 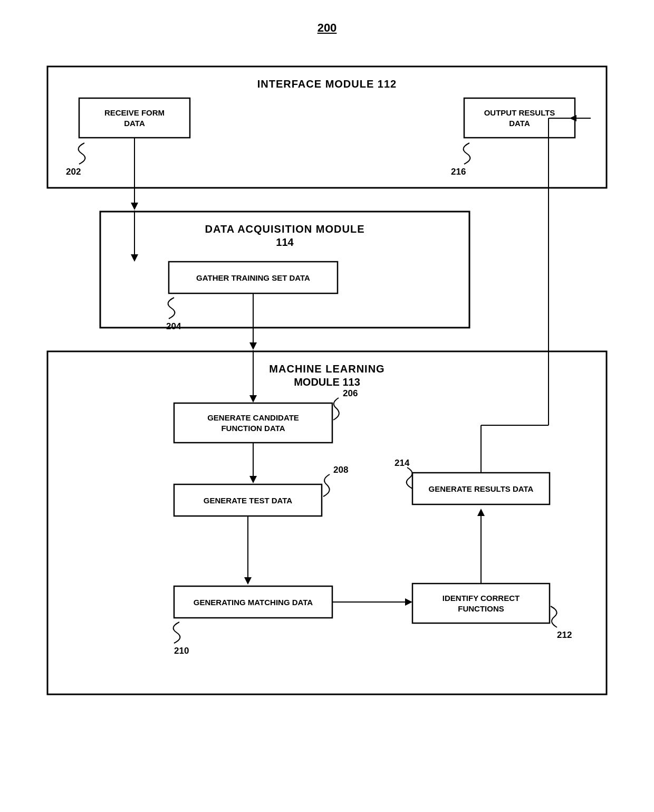 What do you see at coordinates (564, 635) in the screenshot?
I see `ref-212: 212` at bounding box center [564, 635].